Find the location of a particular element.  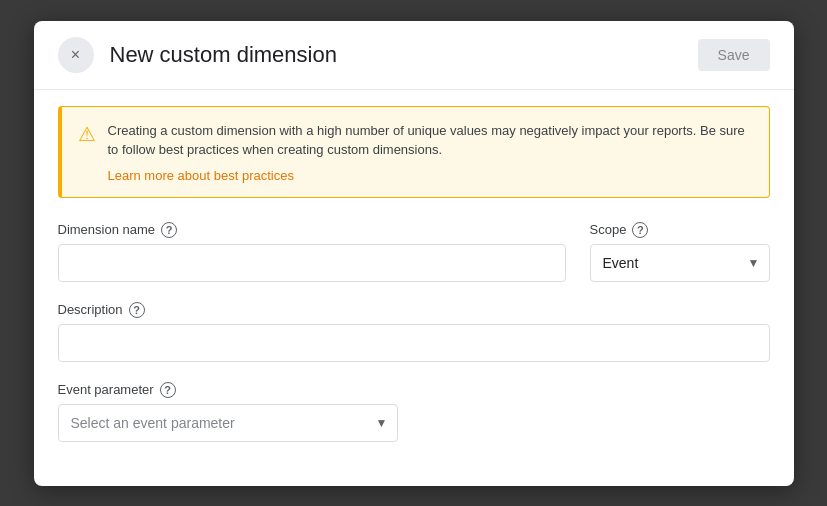

scope-select-wrapper: Event User ▼ is located at coordinates (680, 263).